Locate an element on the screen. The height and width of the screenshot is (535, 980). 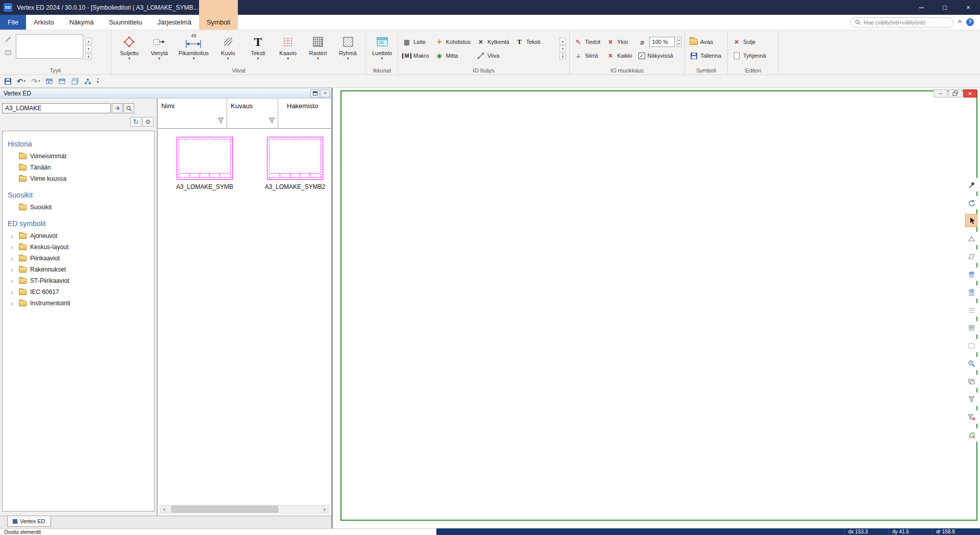
tree-item-st-piirikaaviot: ›ST-Piirikaaviot is located at coordinates (79, 281).